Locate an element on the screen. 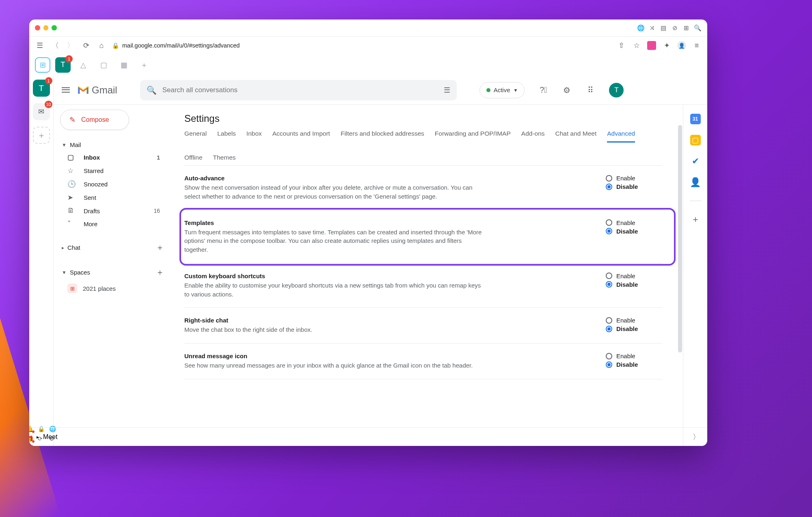  sidebar-section-spaces: ▼ Spaces ＋ is located at coordinates (113, 272).